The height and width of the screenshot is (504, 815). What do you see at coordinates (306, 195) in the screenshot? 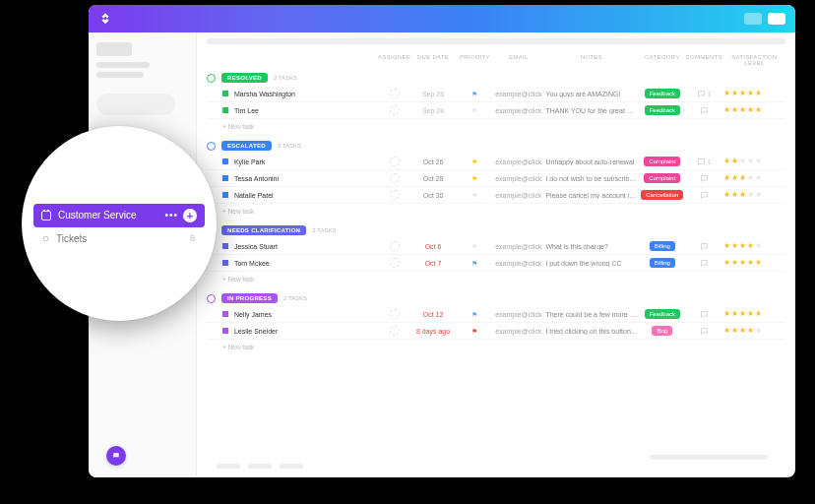
I see `task-name: Natalie Patel` at bounding box center [306, 195].